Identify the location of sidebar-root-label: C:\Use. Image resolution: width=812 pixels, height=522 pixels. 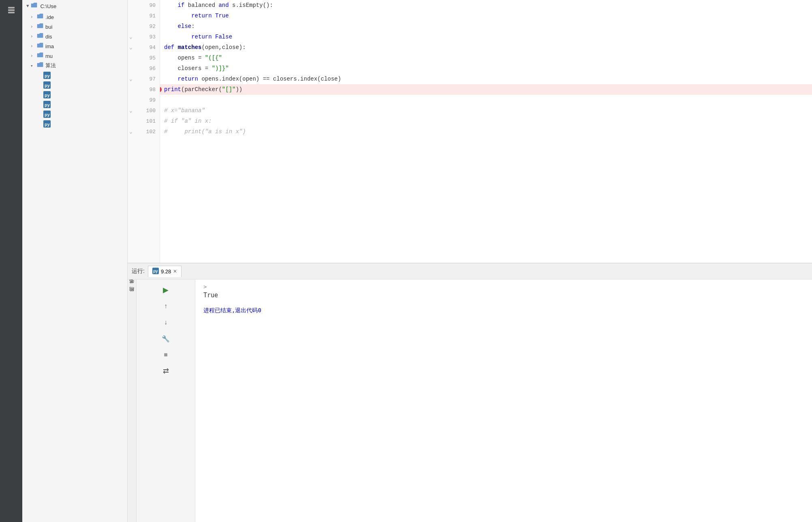
(49, 6).